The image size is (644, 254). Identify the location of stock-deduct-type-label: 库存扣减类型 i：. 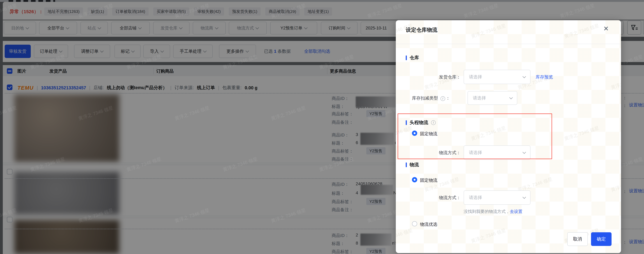
(431, 98).